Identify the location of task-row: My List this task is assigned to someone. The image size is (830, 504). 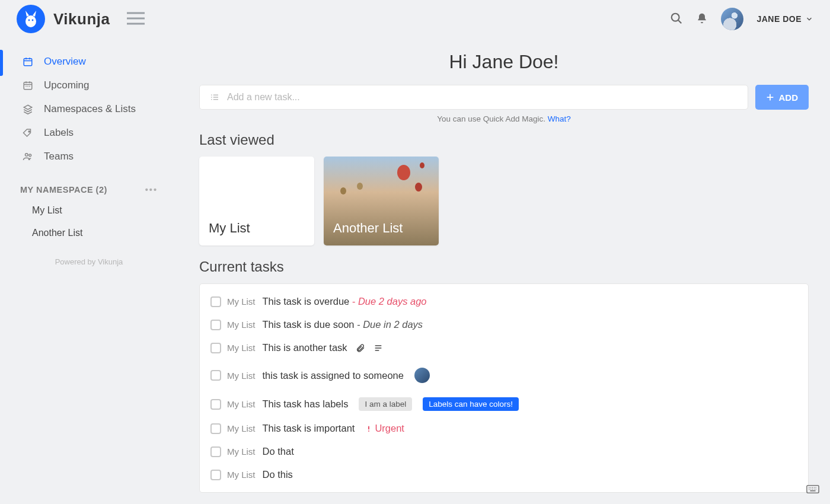
(504, 375).